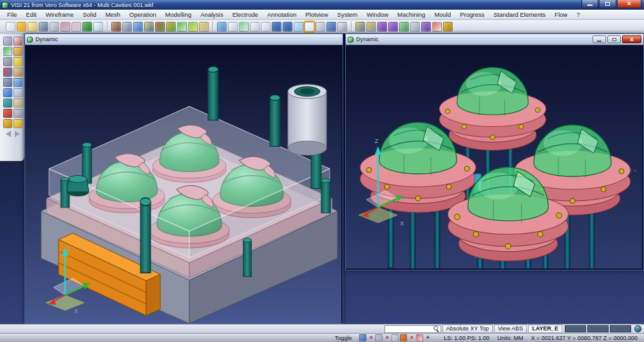  Describe the element at coordinates (361, 27) in the screenshot. I see `assembly-tree-icon` at that location.